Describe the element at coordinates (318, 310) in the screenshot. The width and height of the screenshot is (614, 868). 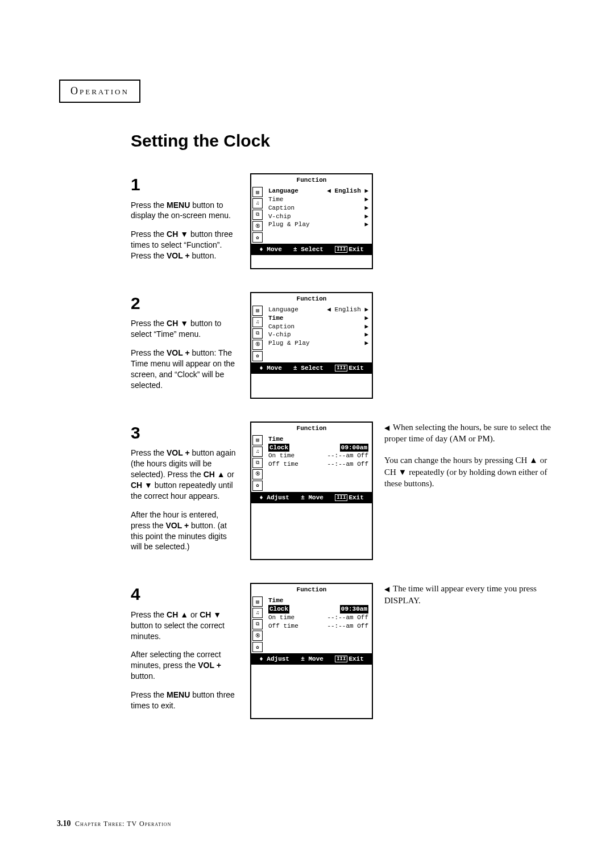
I see `osd-row: Language◀ English ▶` at that location.